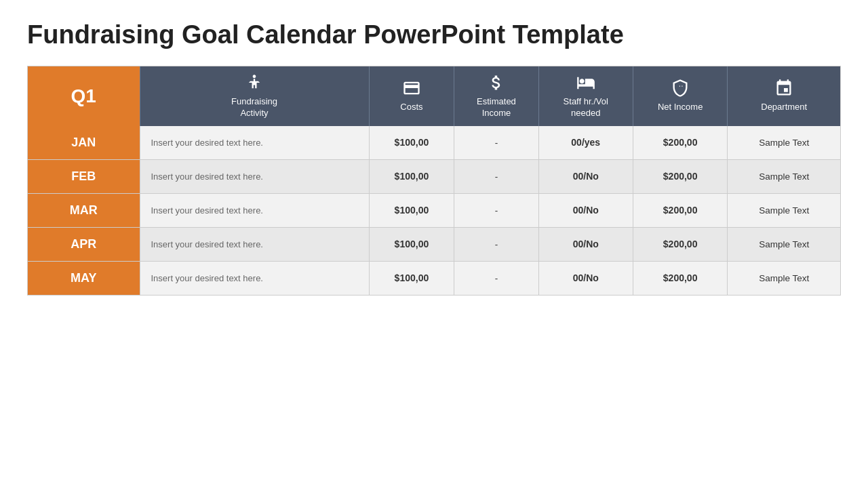 Image resolution: width=868 pixels, height=488 pixels. What do you see at coordinates (84, 210) in the screenshot?
I see `month-cell: MAR` at bounding box center [84, 210].